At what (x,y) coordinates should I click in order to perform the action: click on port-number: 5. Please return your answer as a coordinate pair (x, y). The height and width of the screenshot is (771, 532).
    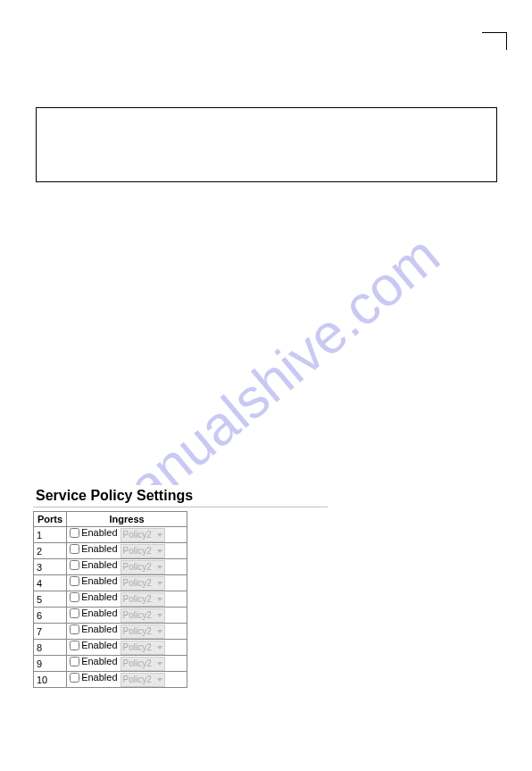
    Looking at the image, I should click on (50, 599).